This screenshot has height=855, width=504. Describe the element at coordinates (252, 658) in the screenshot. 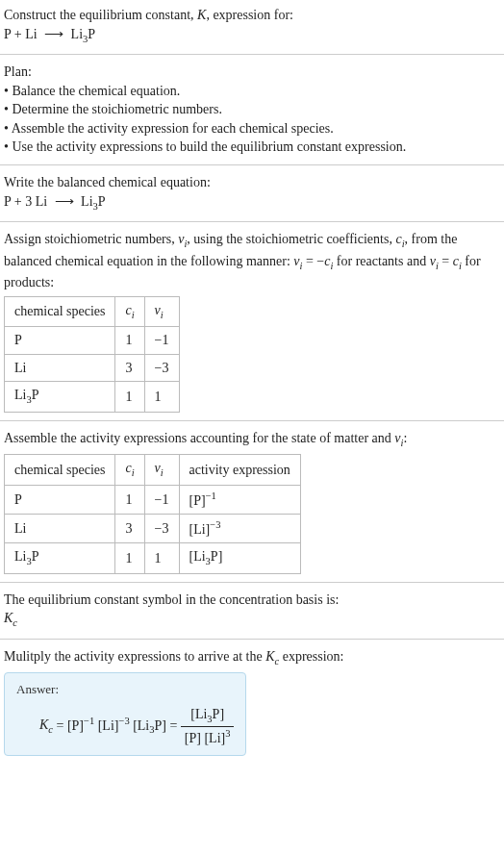

I see `multiply-intro: Mulitply the activity expressions to arr…` at that location.